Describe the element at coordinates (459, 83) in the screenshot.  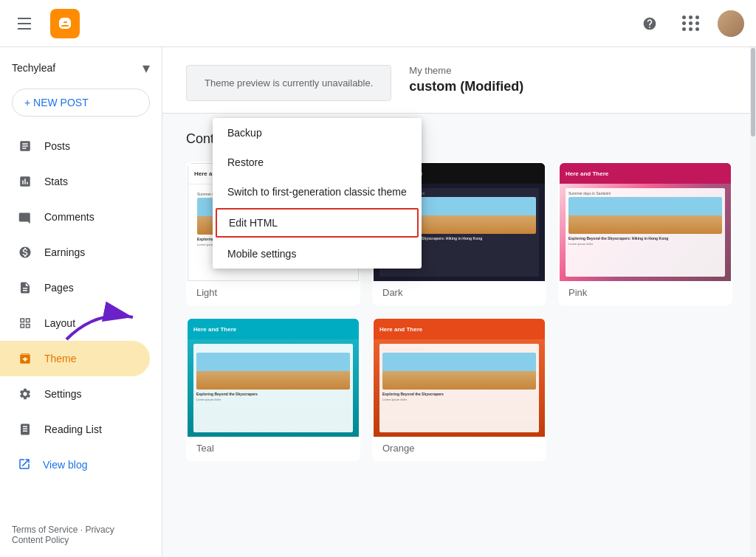
I see `my-theme-section: Theme preview is currently unavailable. …` at that location.